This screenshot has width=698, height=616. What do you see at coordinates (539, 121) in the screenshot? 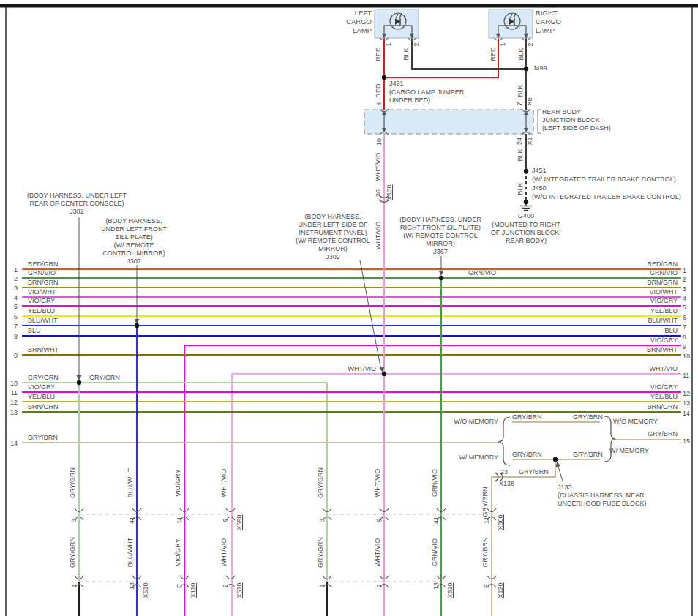
I see `junction-block-text-bracket` at bounding box center [539, 121].